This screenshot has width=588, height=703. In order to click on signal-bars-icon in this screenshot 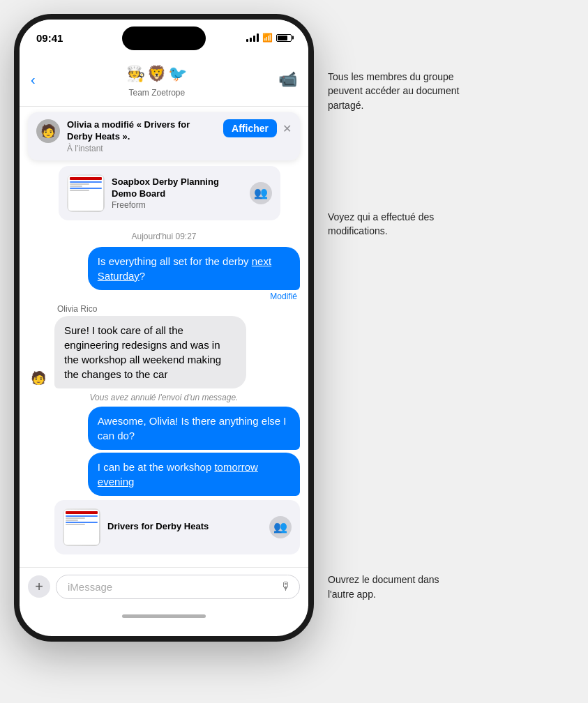, I will do `click(252, 38)`.